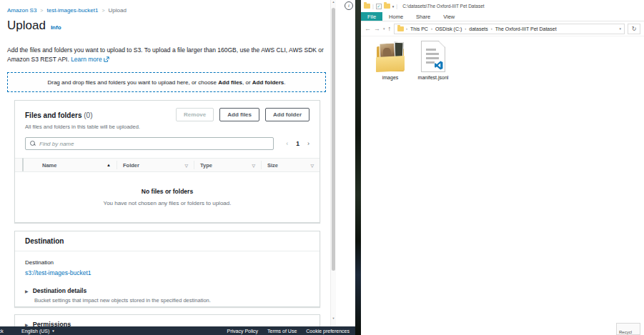  Describe the element at coordinates (167, 321) in the screenshot. I see `permissions-panel: ▶ Permissions` at that location.